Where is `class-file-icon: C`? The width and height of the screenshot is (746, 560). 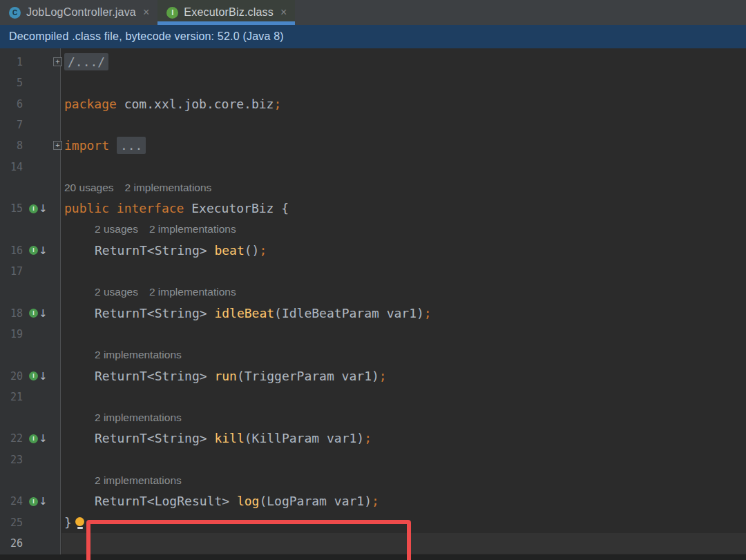 class-file-icon: C is located at coordinates (15, 12).